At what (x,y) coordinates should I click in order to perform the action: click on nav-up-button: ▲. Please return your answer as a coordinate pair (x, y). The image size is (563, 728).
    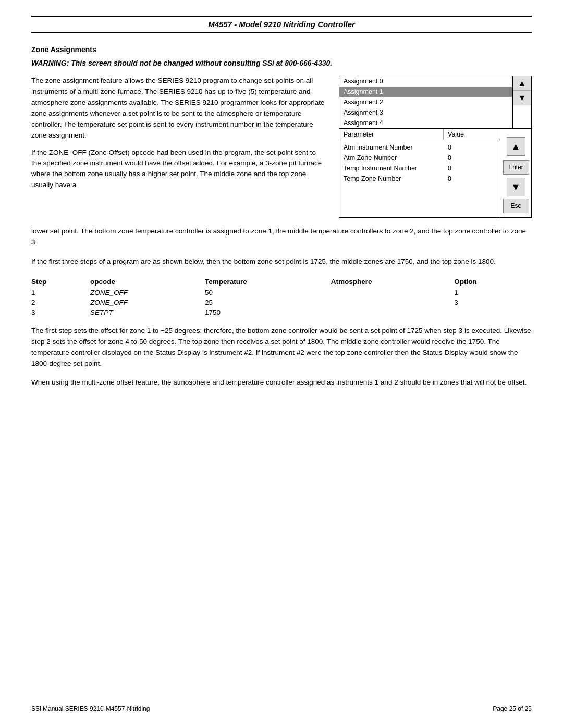
    Looking at the image, I should click on (516, 146).